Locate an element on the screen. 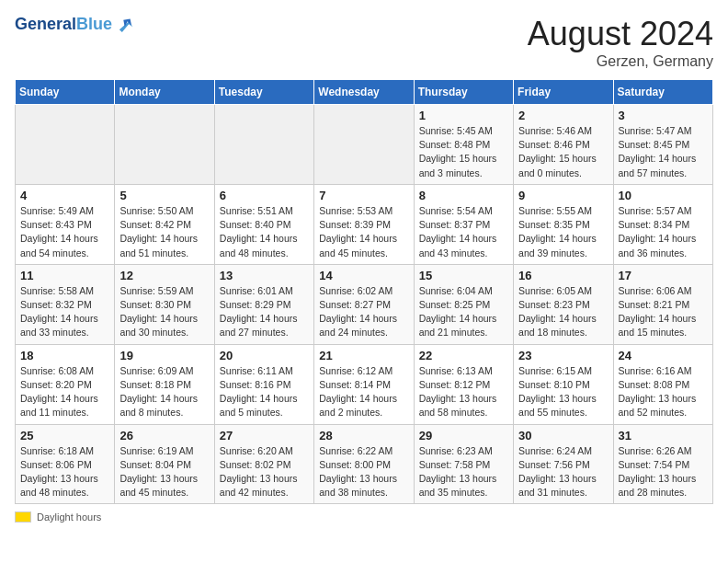  day-info: Sunrise: 6:18 AM Sunset: 8:06 PM Dayligh… is located at coordinates (64, 473).